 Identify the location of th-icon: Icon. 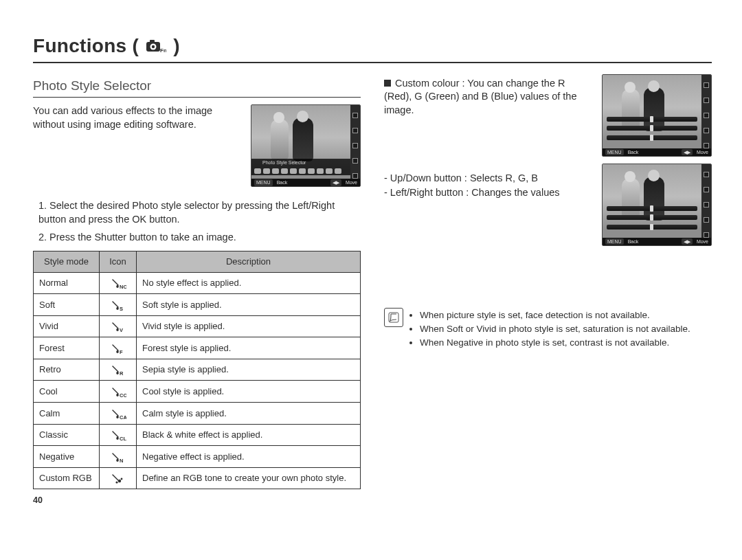
(118, 262).